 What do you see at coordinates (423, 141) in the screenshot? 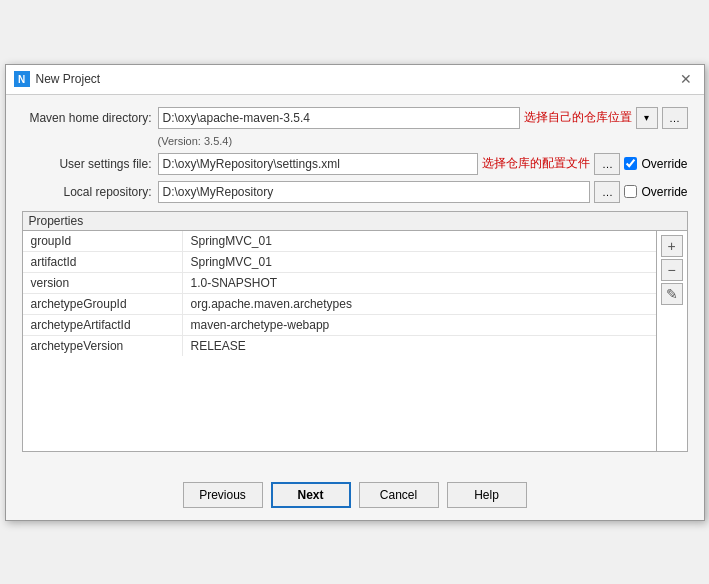
I see `maven-version-hint: (Version: 3.5.4)` at bounding box center [423, 141].